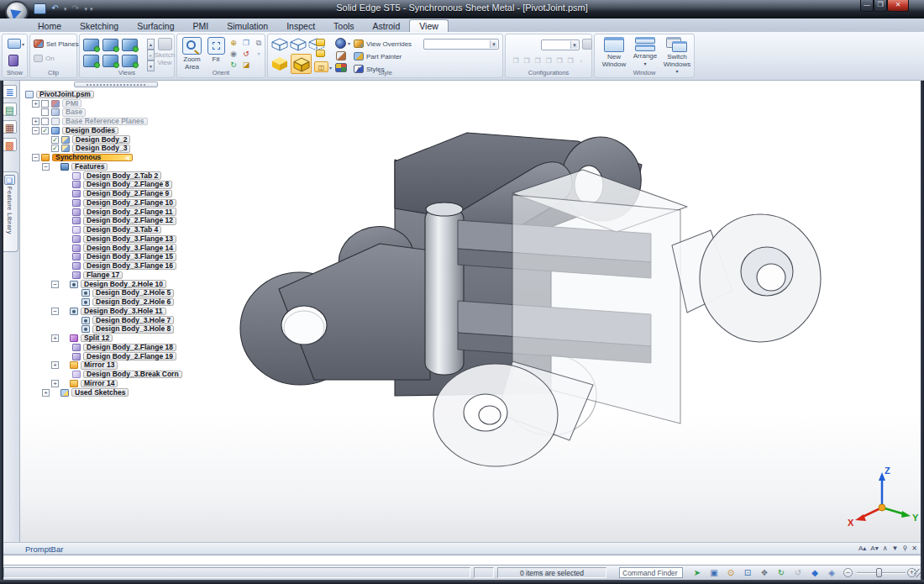 The image size is (924, 584). Describe the element at coordinates (246, 43) in the screenshot. I see `rotate-view-icon: ❐` at that location.